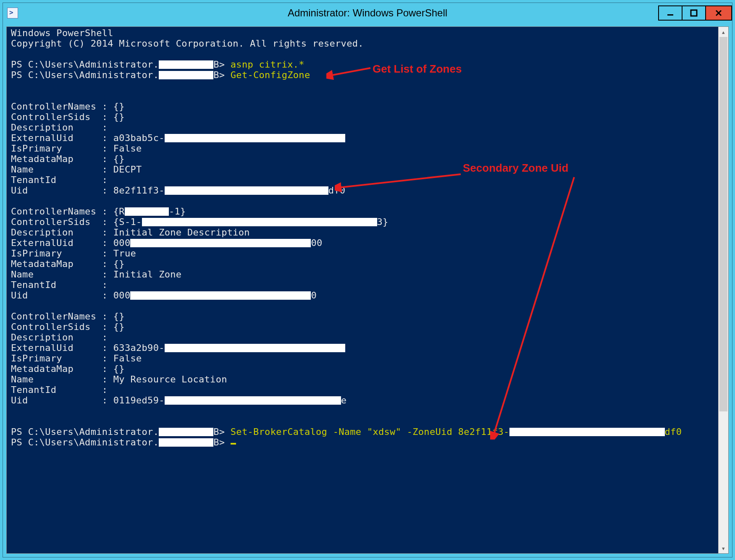 The image size is (735, 560). Describe the element at coordinates (139, 348) in the screenshot. I see `field-value: 633a2b90-` at that location.